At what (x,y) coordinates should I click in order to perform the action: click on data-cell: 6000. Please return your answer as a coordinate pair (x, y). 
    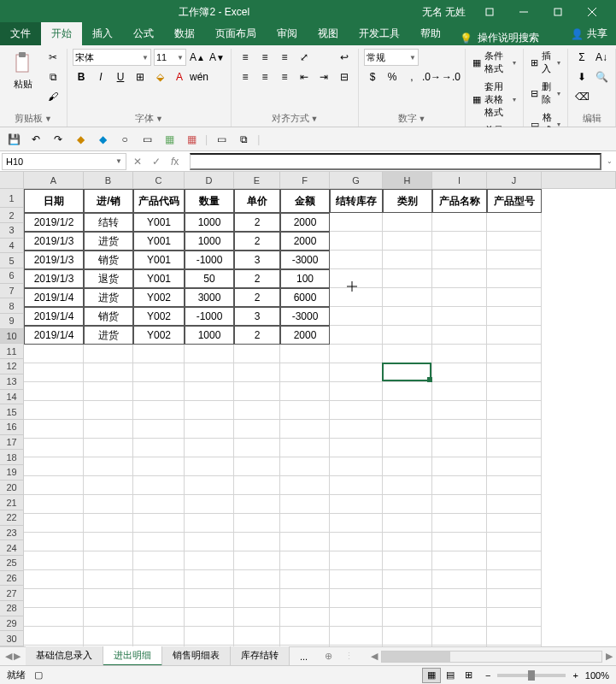
    Looking at the image, I should click on (305, 298).